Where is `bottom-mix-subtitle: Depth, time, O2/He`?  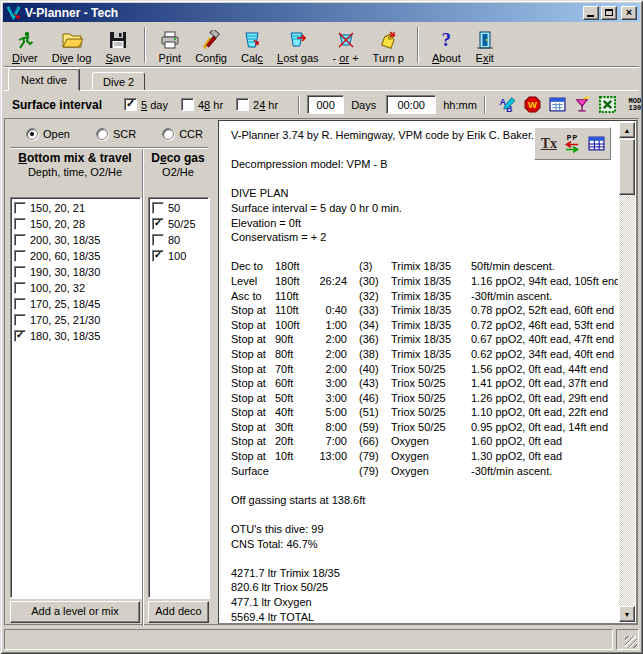 bottom-mix-subtitle: Depth, time, O2/He is located at coordinates (75, 172).